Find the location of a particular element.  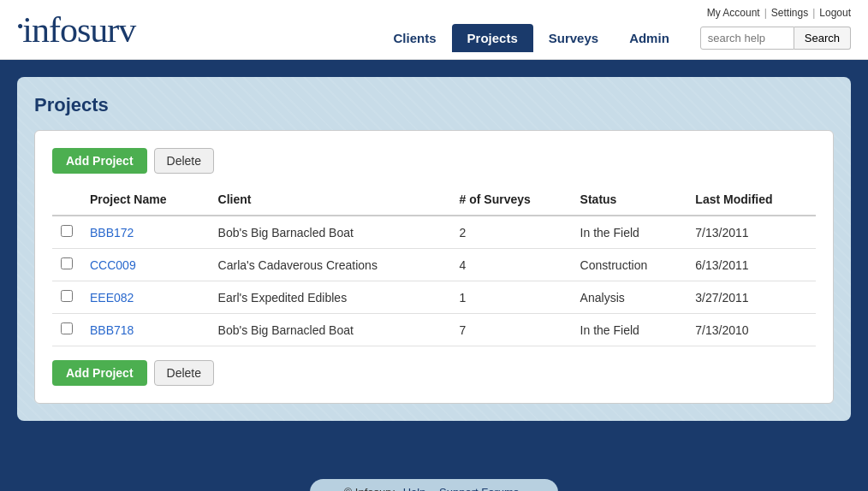

footer-forums-link: Support Forums is located at coordinates (479, 488).